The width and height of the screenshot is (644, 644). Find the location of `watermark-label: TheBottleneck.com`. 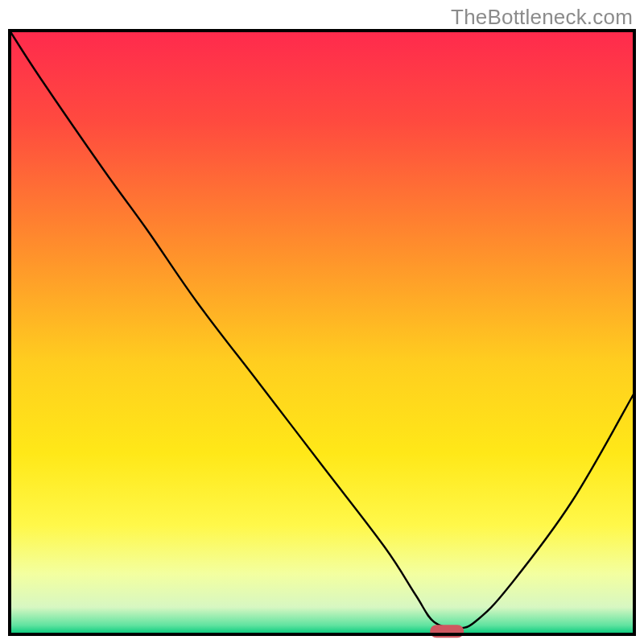

watermark-label: TheBottleneck.com is located at coordinates (542, 18).